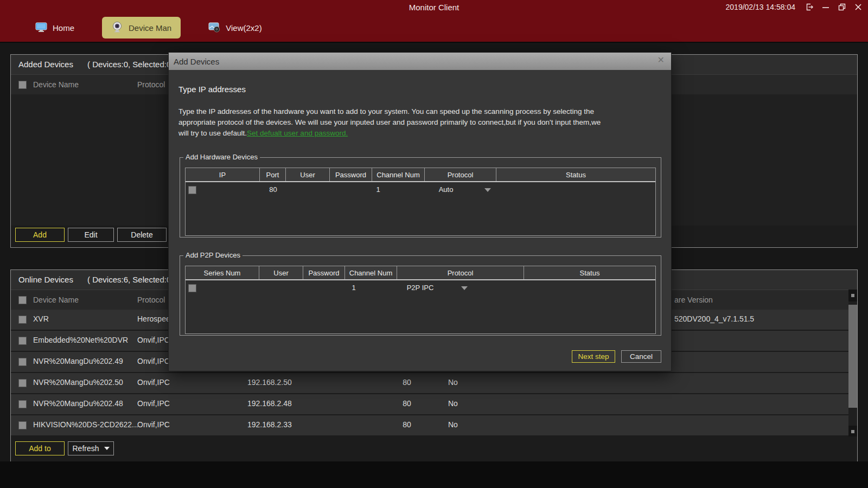  Describe the element at coordinates (214, 28) in the screenshot. I see `view-grid-icon` at that location.